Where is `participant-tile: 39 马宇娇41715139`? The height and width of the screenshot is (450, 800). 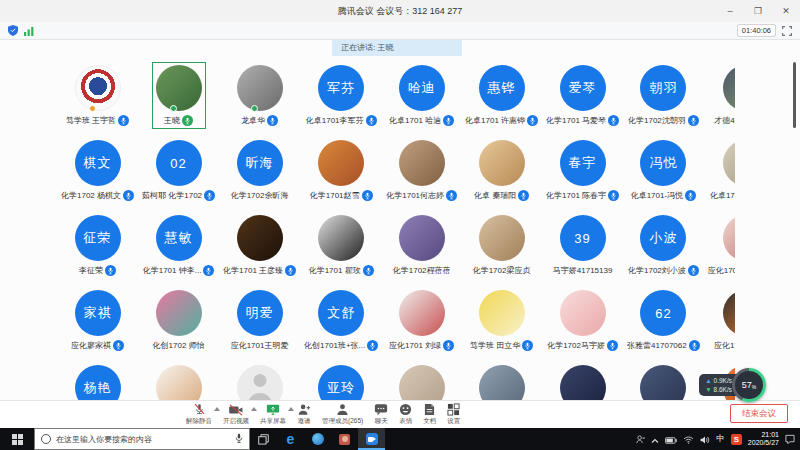
participant-tile: 39 马宇娇41715139 is located at coordinates (582, 250).